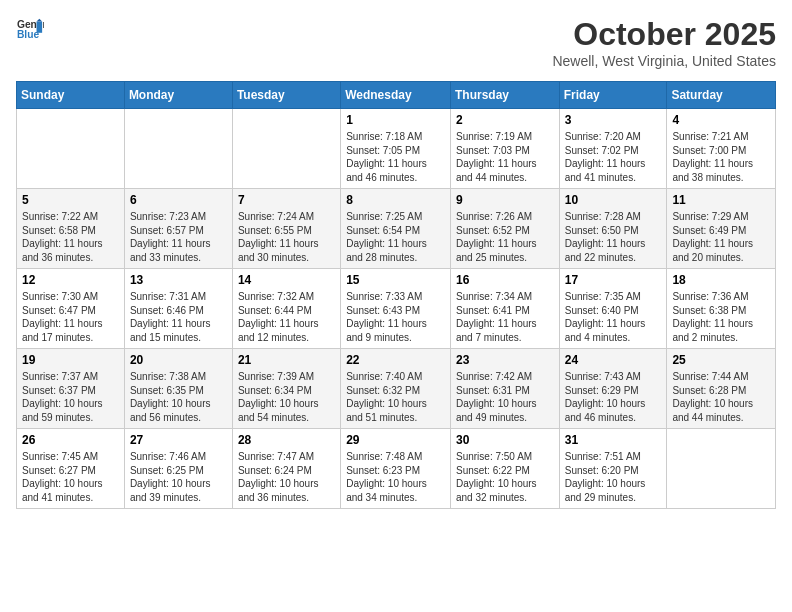 This screenshot has height=612, width=792. What do you see at coordinates (178, 317) in the screenshot?
I see `day-data: Sunrise: 7:31 AM Sunset: 6:46 PM Dayligh…` at bounding box center [178, 317].